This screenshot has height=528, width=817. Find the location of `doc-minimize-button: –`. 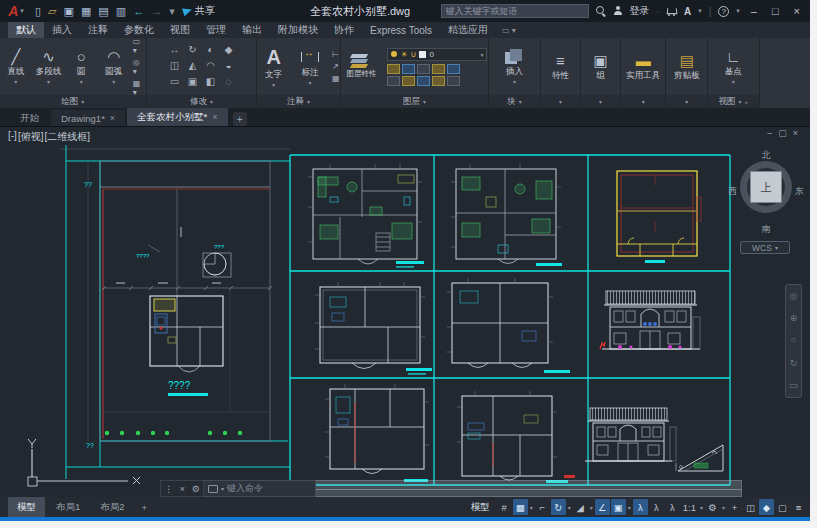

doc-minimize-button: – is located at coordinates (770, 133).